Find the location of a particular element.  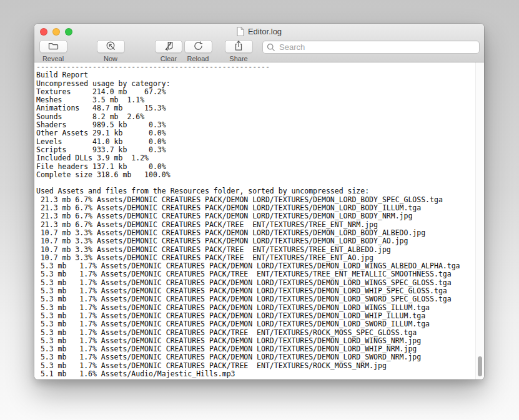

titlebar: Editor.log is located at coordinates (259, 31).